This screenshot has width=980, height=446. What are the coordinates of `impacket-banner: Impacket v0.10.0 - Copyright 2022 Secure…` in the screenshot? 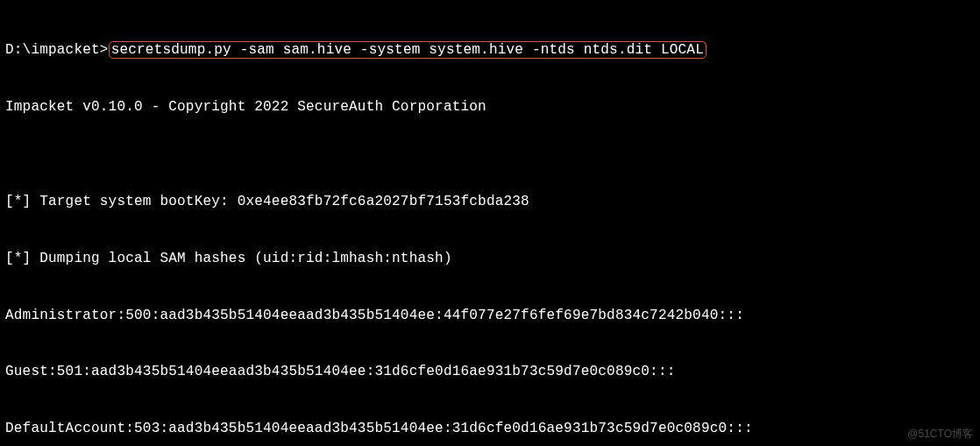 It's located at (490, 108).